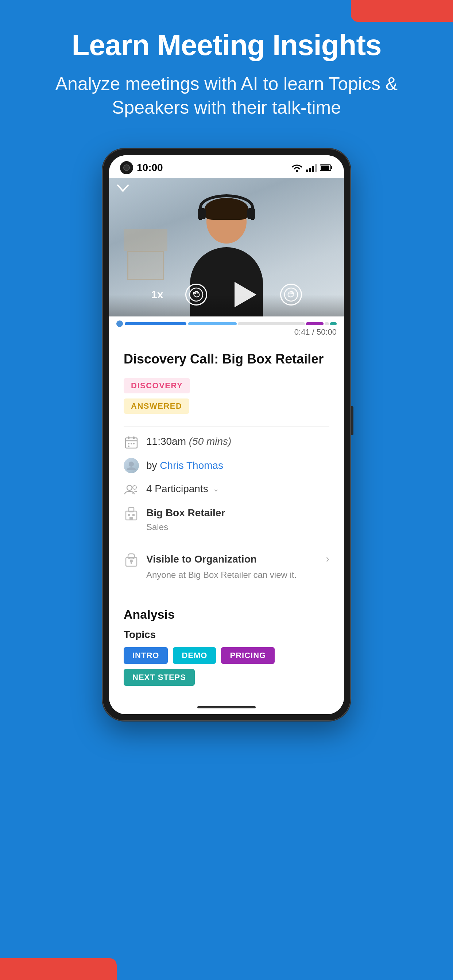 This screenshot has width=453, height=980. What do you see at coordinates (222, 575) in the screenshot?
I see `visibility-desc: Anyone at Big Box Retailer can view it.` at bounding box center [222, 575].